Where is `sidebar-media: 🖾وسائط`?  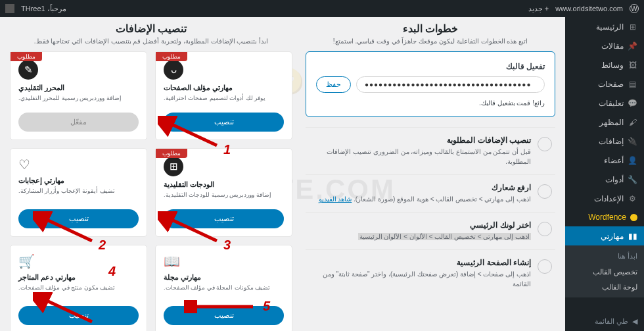
sidebar-media: 🖾وسائط is located at coordinates (605, 64).